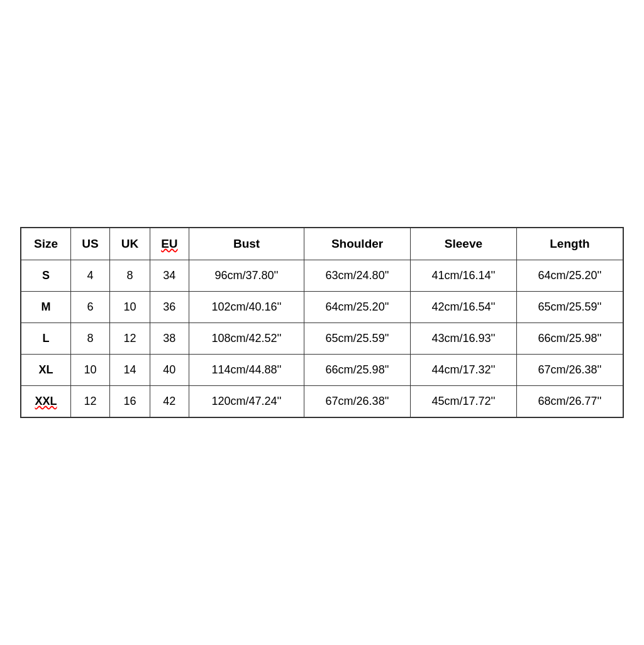 The height and width of the screenshot is (645, 644). What do you see at coordinates (322, 276) in the screenshot?
I see `table-row: S483496cm/37.80''63cm/24.80''41cm/16.14'…` at bounding box center [322, 276].